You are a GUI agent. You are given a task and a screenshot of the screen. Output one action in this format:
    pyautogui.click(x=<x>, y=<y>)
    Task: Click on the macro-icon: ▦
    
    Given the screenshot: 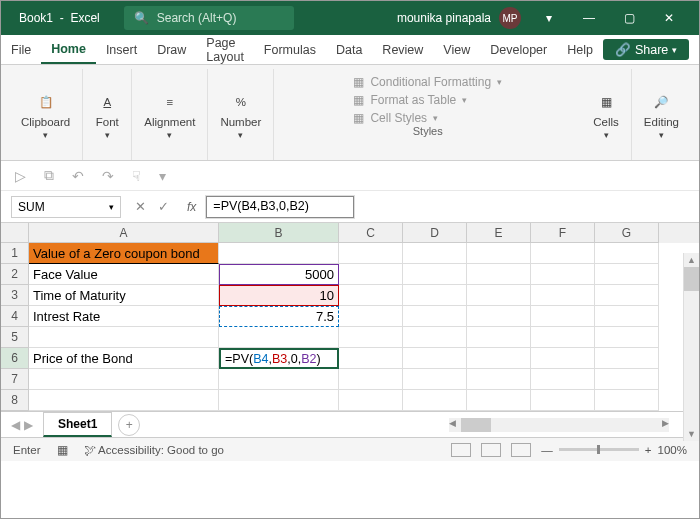 What is the action you would take?
    pyautogui.click(x=62, y=450)
    